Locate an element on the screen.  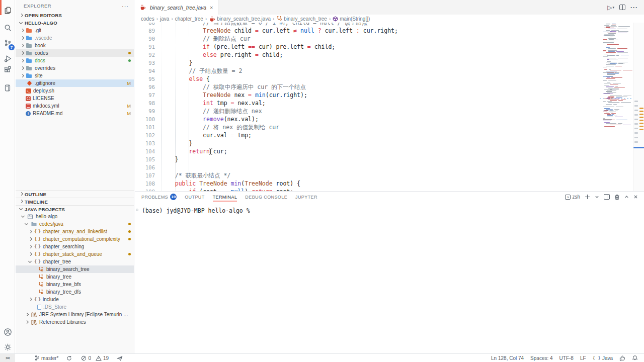
terminal-profile: zsh is located at coordinates (573, 197).